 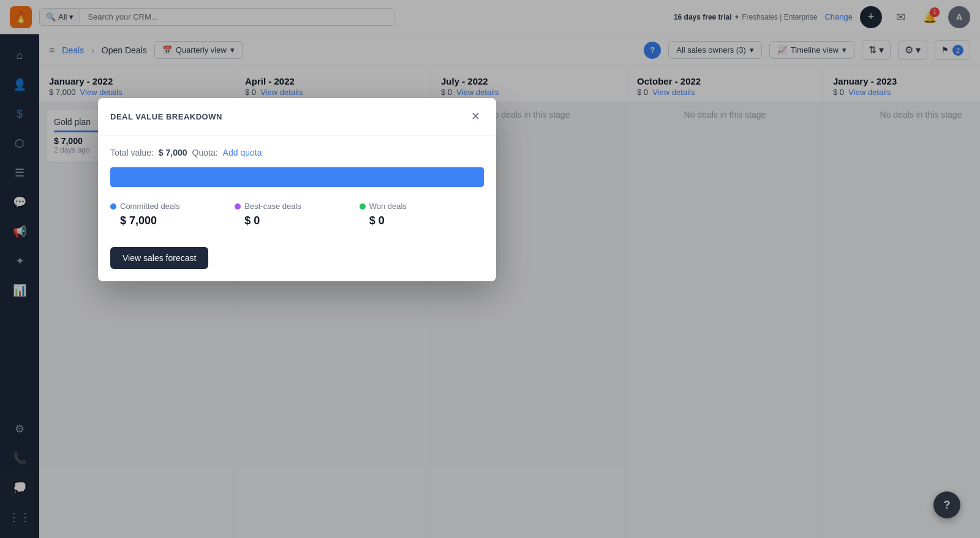 What do you see at coordinates (297, 177) in the screenshot?
I see `progress-bar-fill` at bounding box center [297, 177].